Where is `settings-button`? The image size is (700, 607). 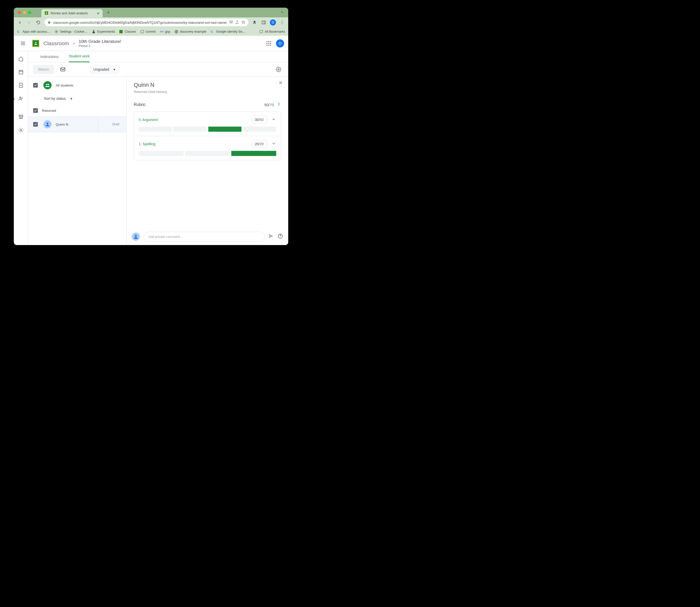 settings-button is located at coordinates (279, 69).